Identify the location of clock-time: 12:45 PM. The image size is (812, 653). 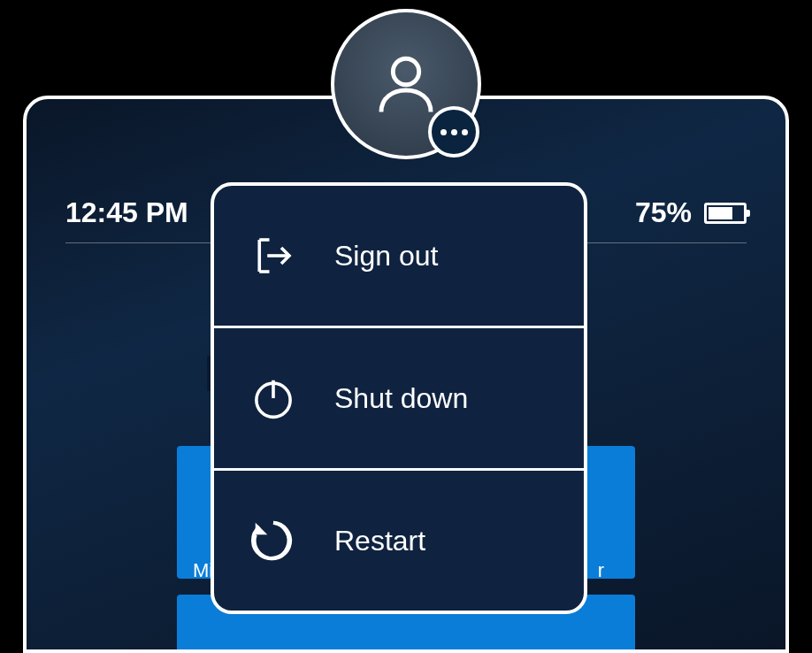
(127, 212).